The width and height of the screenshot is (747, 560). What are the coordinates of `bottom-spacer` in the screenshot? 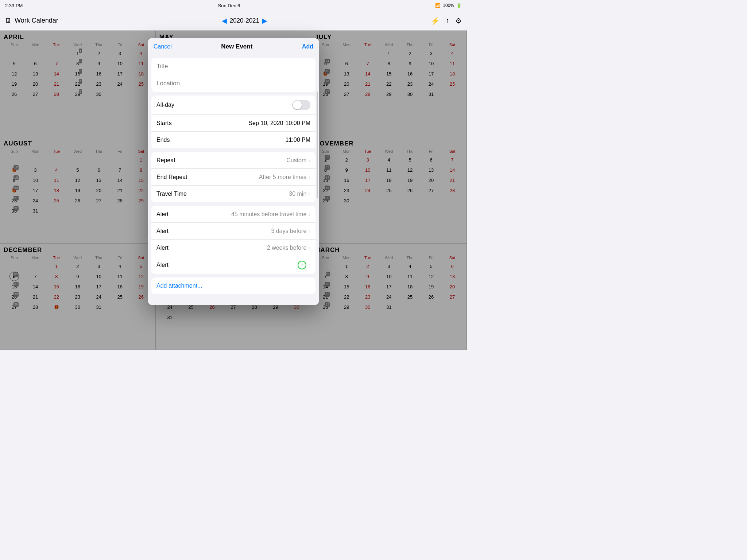 It's located at (233, 302).